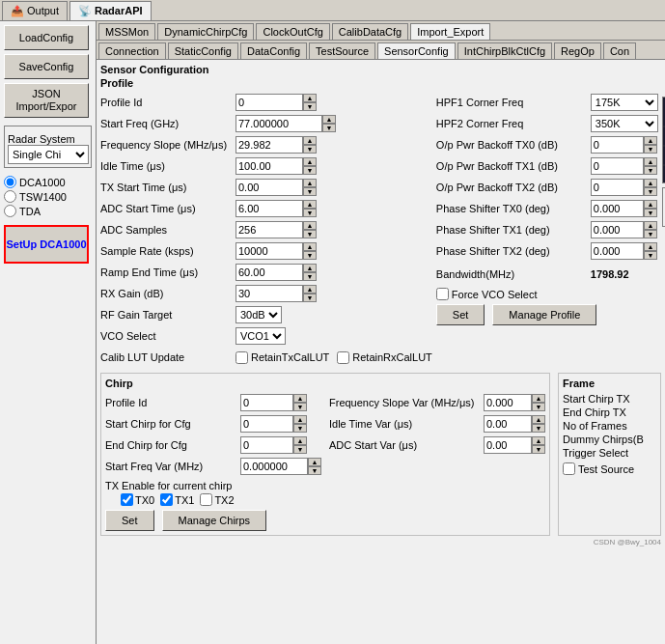 The width and height of the screenshot is (665, 644). Describe the element at coordinates (310, 297) in the screenshot. I see `rx-gain-down: ▼` at that location.